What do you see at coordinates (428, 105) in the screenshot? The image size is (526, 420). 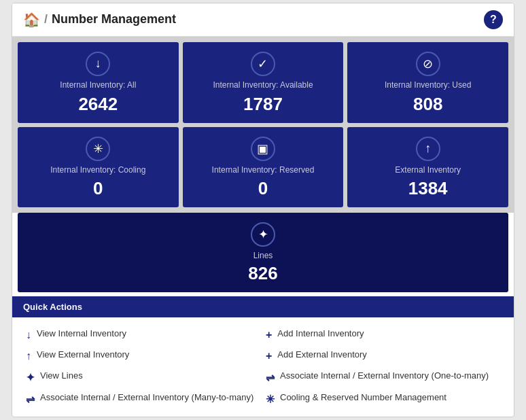 I see `internal-used-value: 808` at bounding box center [428, 105].